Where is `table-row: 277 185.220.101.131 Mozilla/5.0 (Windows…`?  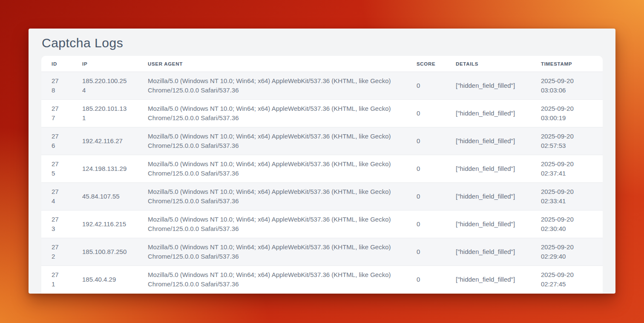 table-row: 277 185.220.101.131 Mozilla/5.0 (Windows… is located at coordinates (322, 113).